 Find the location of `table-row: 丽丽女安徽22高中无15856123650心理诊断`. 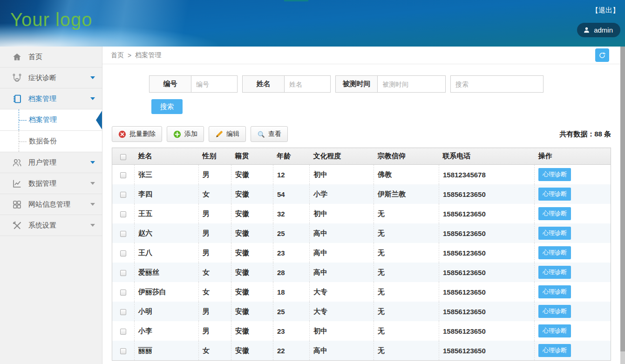

table-row: 丽丽女安徽22高中无15856123650心理诊断 is located at coordinates (361, 351).